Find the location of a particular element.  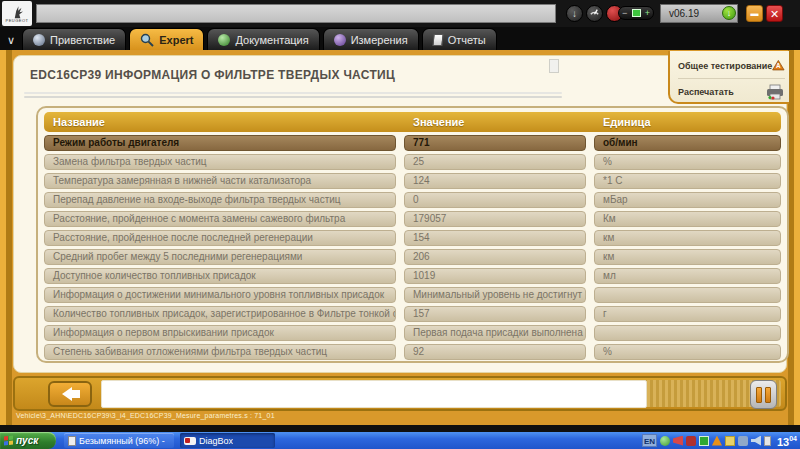

right-frame is located at coordinates (794, 238).